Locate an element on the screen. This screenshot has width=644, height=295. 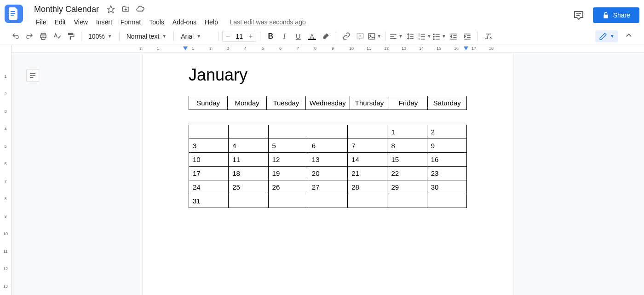
outline-icon is located at coordinates (33, 75).